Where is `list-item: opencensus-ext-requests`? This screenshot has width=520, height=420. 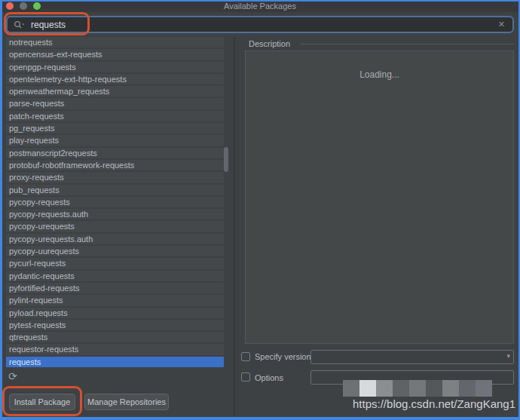 list-item: opencensus-ext-requests is located at coordinates (115, 54).